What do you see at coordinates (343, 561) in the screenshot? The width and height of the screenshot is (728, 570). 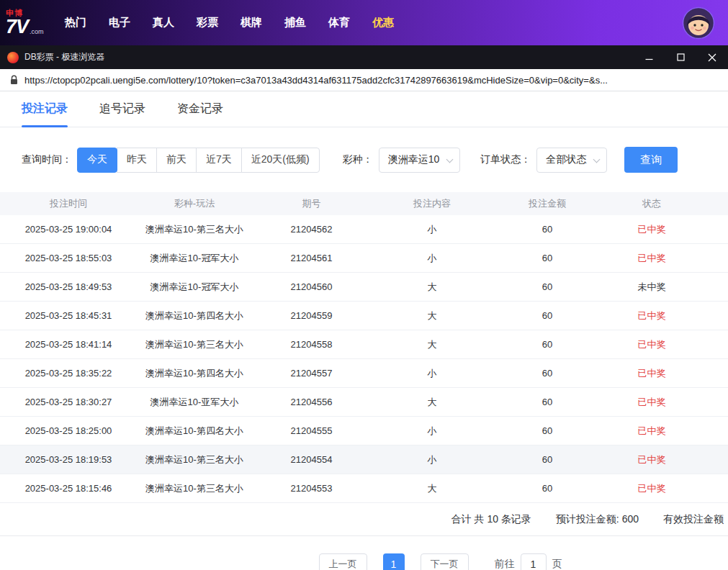 I see `prev-page-button: 上一页` at bounding box center [343, 561].